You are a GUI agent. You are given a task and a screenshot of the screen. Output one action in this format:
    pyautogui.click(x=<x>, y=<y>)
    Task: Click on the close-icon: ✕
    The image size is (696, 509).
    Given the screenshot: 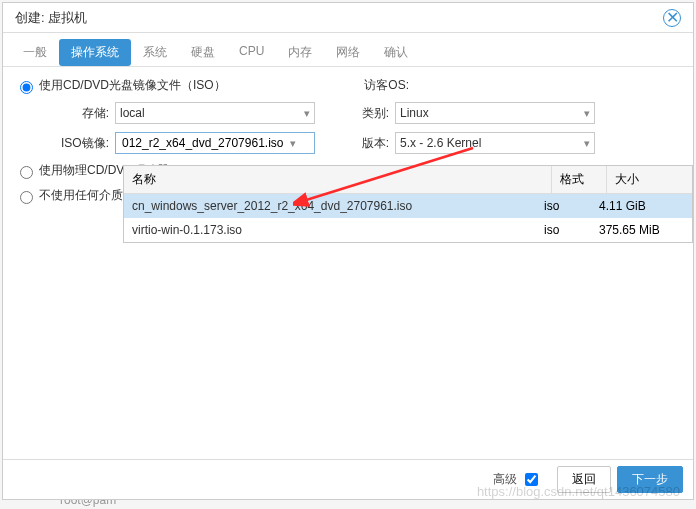 What is the action you would take?
    pyautogui.click(x=672, y=18)
    